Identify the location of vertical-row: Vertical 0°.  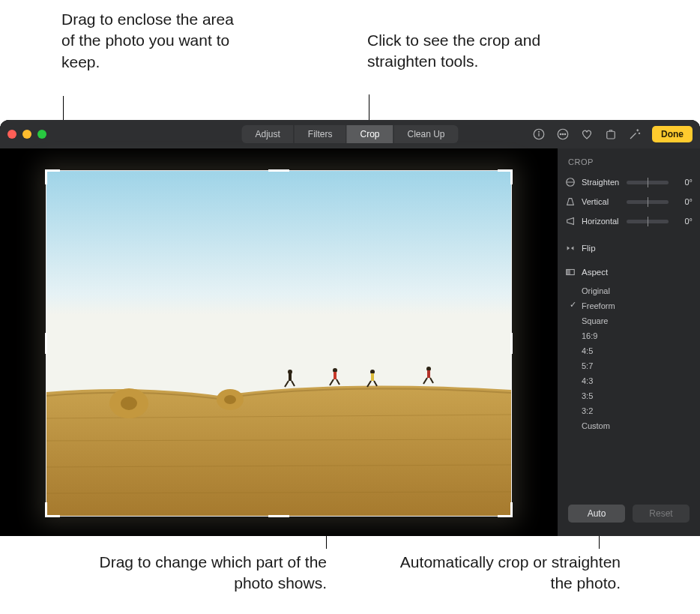
(629, 202).